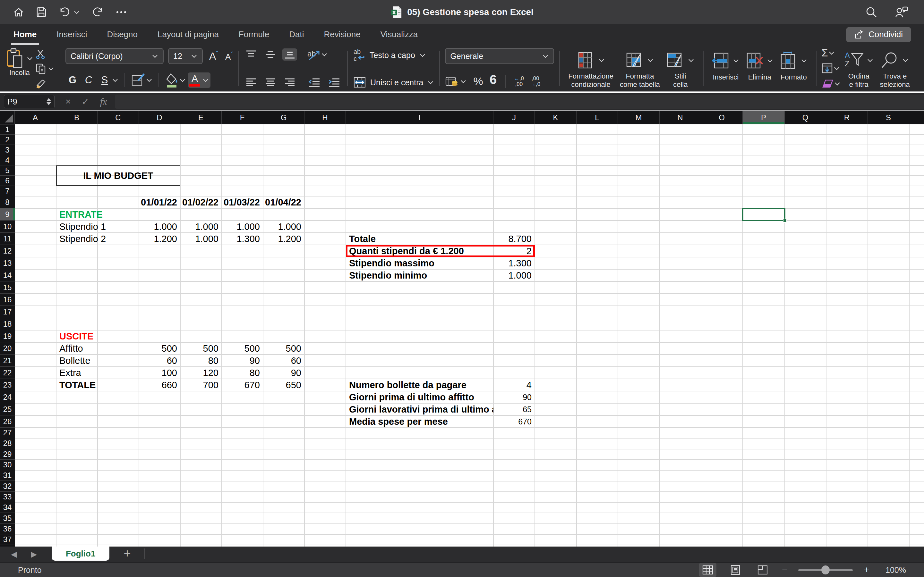 The image size is (924, 577). Describe the element at coordinates (325, 118) in the screenshot. I see `col-header-H: H` at that location.